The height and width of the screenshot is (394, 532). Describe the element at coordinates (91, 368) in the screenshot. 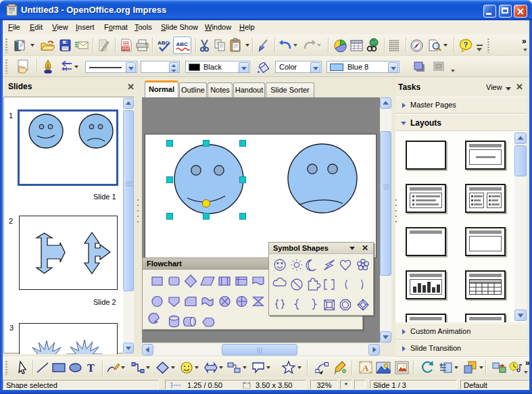

I see `svg-text: T` at that location.